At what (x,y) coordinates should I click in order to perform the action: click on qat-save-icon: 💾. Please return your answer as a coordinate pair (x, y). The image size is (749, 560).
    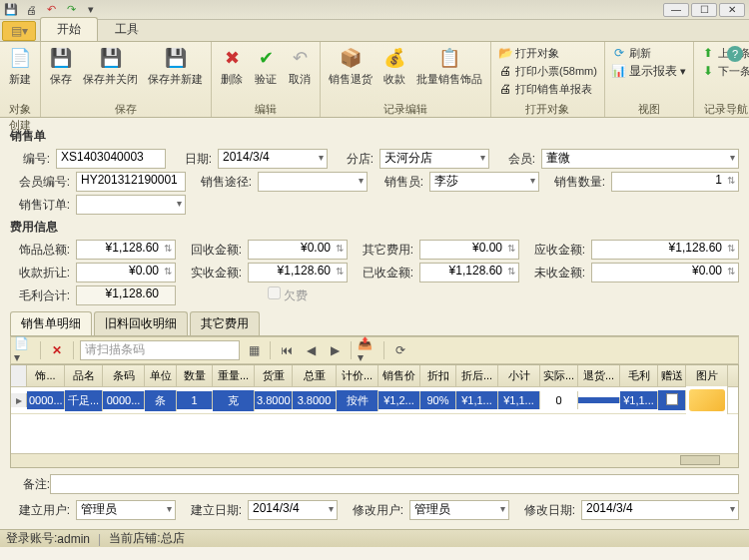
    Looking at the image, I should click on (11, 10).